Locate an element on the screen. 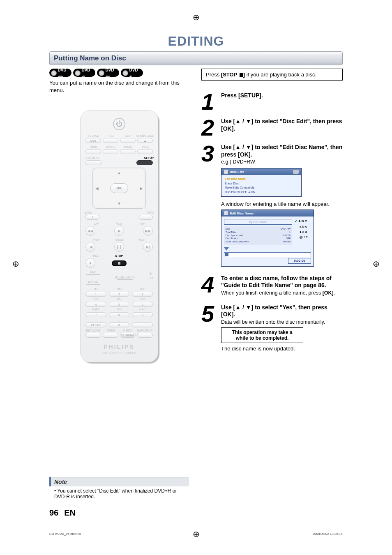  remote-label: PAUSE LIVE TV is located at coordinates (125, 278).